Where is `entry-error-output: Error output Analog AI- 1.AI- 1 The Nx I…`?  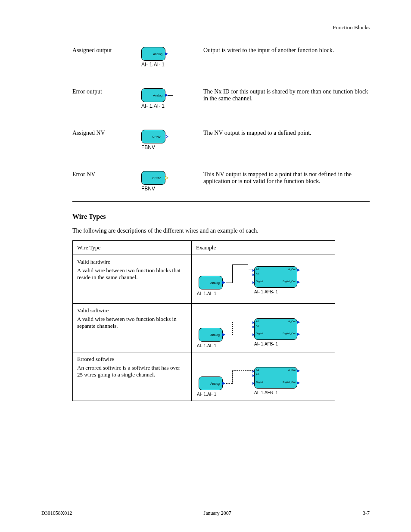
entry-error-output: Error output Analog AI- 1.AI- 1 The Nx I… is located at coordinates (221, 99).